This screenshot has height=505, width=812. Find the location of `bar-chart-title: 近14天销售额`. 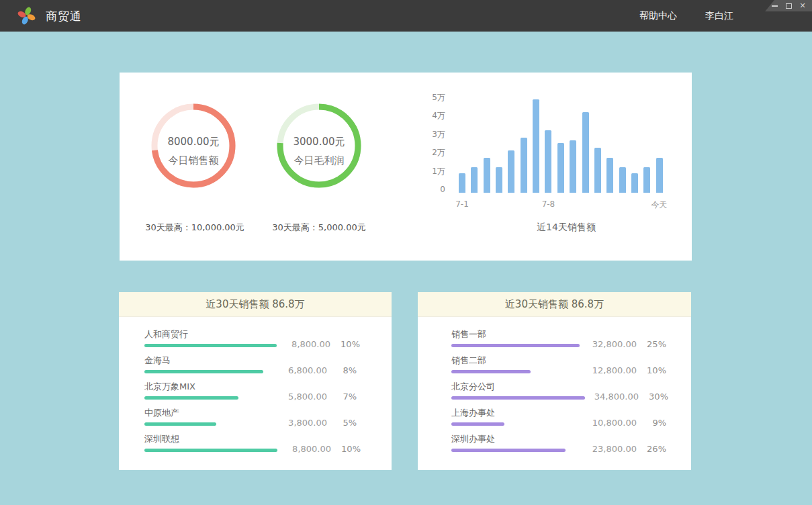

bar-chart-title: 近14天销售额 is located at coordinates (566, 228).